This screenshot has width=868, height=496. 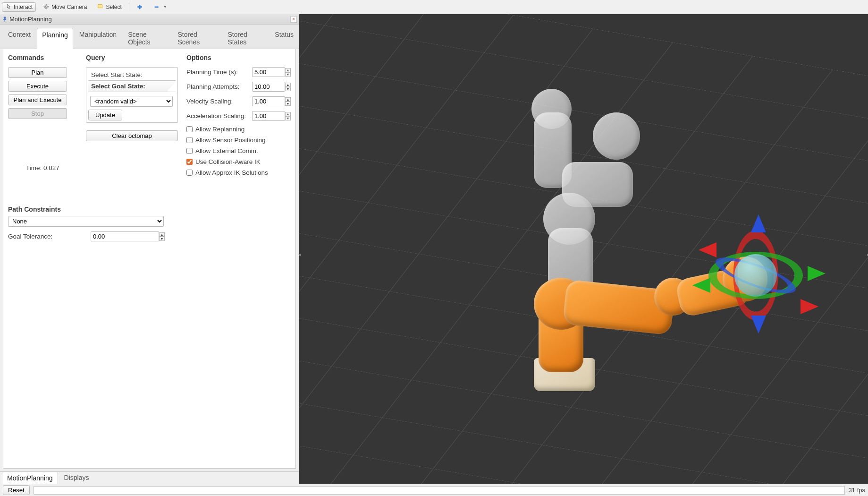 What do you see at coordinates (218, 87) in the screenshot?
I see `planning-attempts-label: Planning Attempts:` at bounding box center [218, 87].